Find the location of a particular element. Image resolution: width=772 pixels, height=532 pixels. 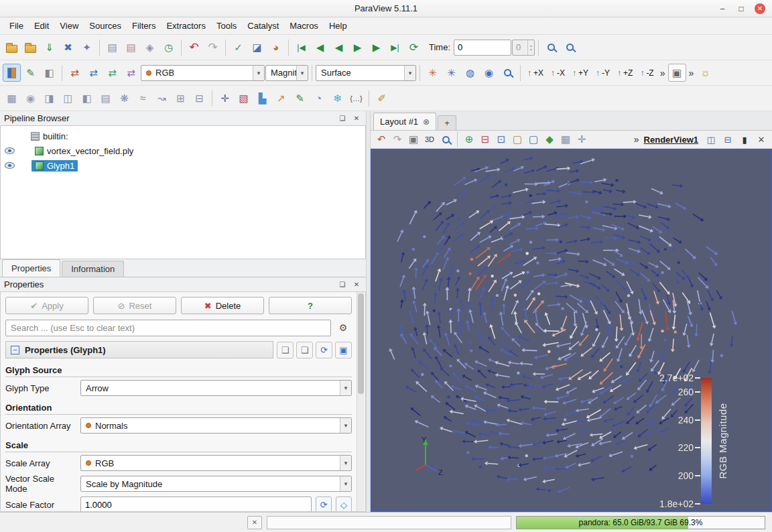

programmable-filter-icon: {…} is located at coordinates (357, 98).